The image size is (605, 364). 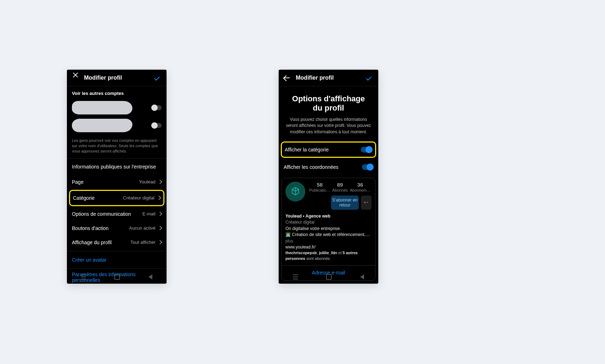 I want to click on add-user-icon: +༚, so click(x=366, y=203).